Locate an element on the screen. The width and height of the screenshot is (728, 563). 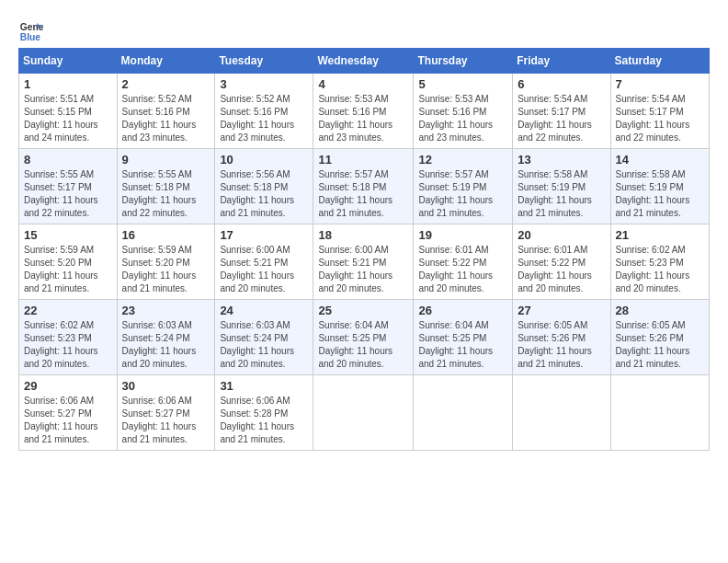
day-number: 29 is located at coordinates (68, 386).